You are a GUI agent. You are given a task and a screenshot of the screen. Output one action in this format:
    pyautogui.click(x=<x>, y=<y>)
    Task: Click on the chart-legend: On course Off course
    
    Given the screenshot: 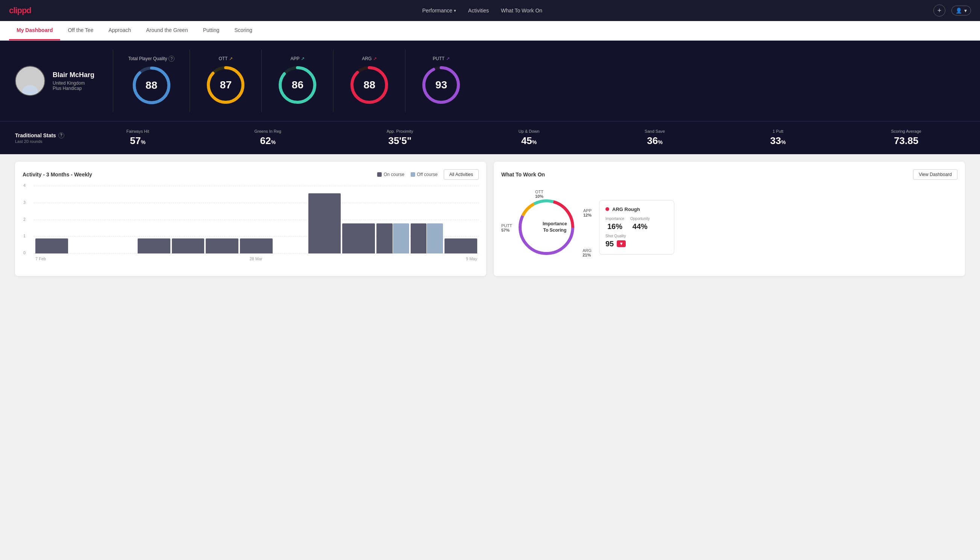 What is the action you would take?
    pyautogui.click(x=408, y=175)
    